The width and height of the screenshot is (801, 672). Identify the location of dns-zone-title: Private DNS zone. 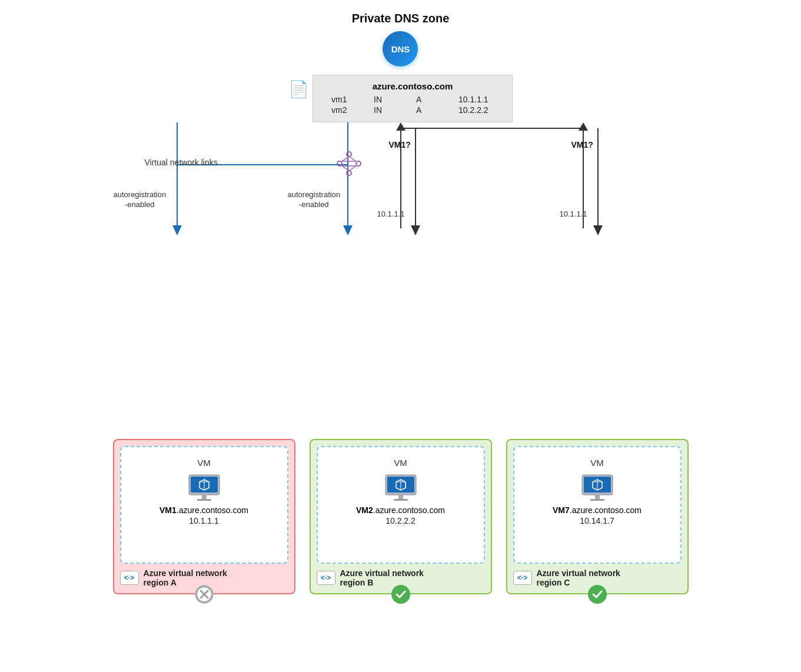
(401, 19).